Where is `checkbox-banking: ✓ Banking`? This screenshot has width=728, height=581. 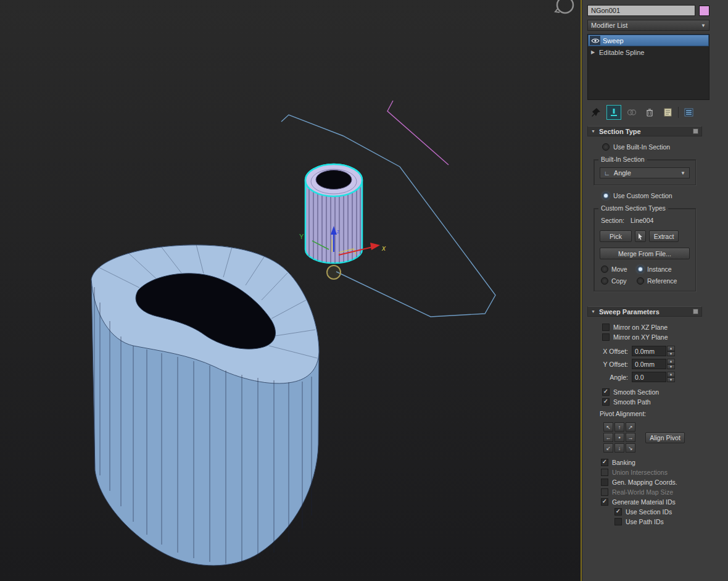
checkbox-banking: ✓ Banking is located at coordinates (651, 462).